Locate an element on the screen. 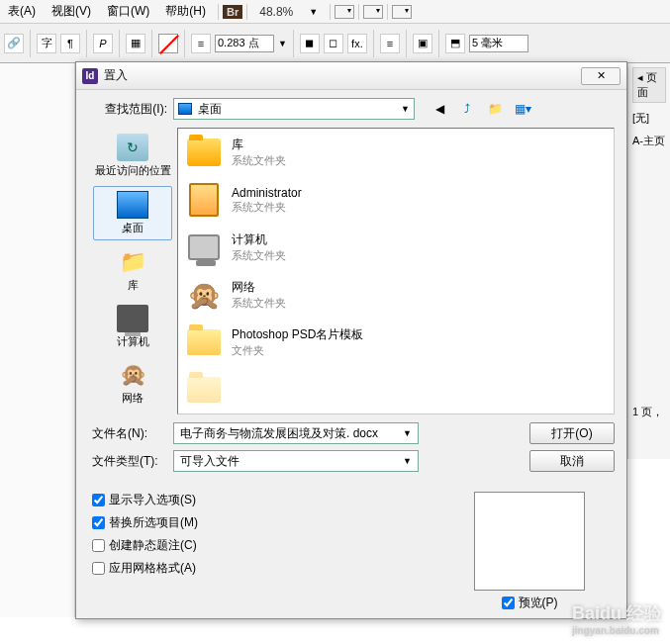  no-fill-icon is located at coordinates (168, 44).